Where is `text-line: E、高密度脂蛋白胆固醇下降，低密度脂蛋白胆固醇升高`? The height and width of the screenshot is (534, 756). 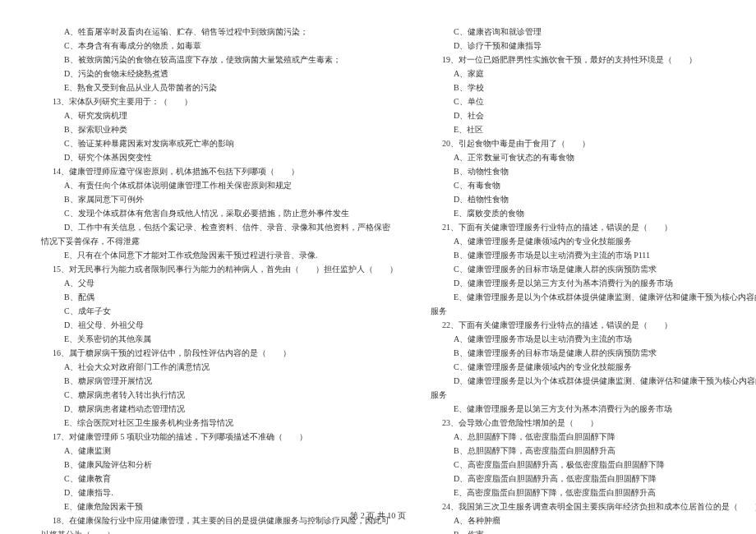
text-line: E、高密度脂蛋白胆固醇下降，低密度脂蛋白胆固醇升高 is located at coordinates (593, 493).